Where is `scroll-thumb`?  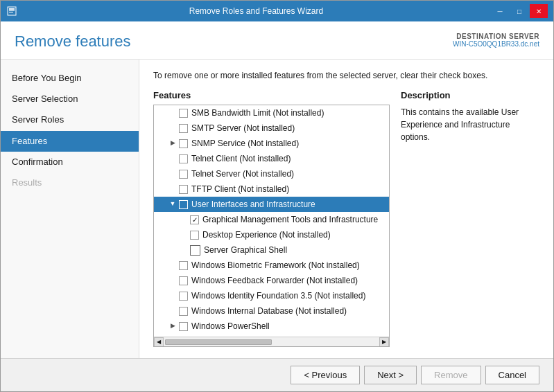 scroll-thumb is located at coordinates (218, 342).